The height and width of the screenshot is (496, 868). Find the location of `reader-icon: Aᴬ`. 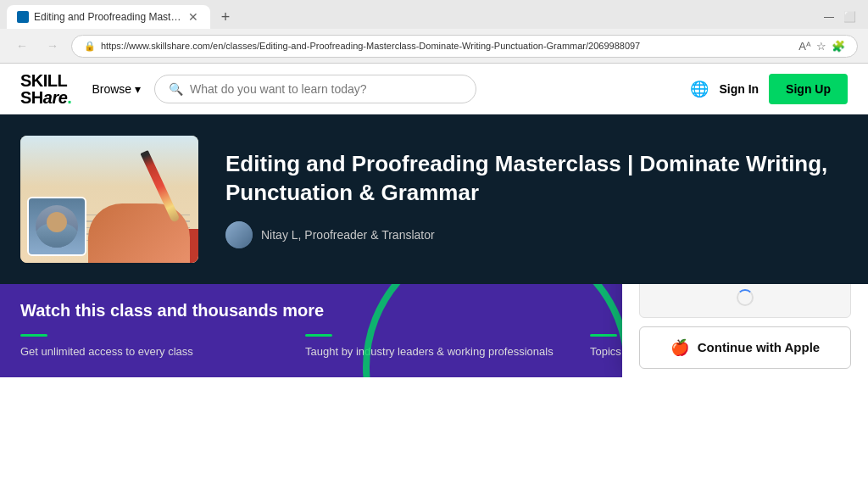

reader-icon: Aᴬ is located at coordinates (805, 46).